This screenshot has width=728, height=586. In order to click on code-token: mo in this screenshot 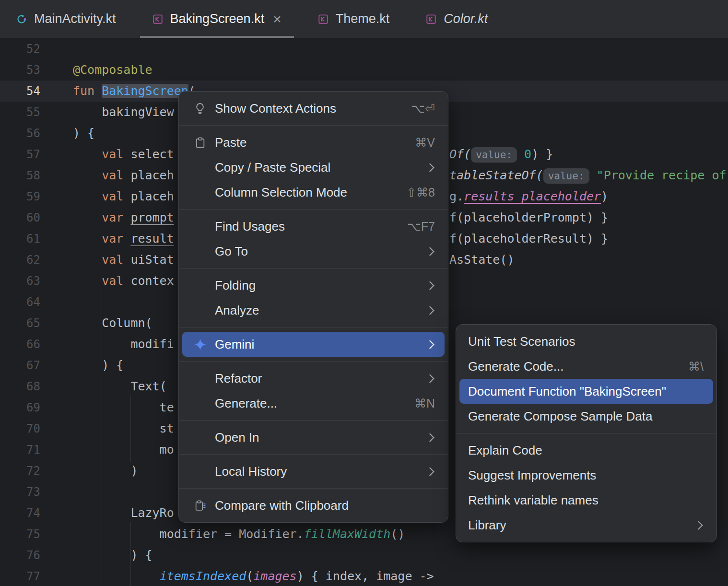, I will do `click(124, 450)`.